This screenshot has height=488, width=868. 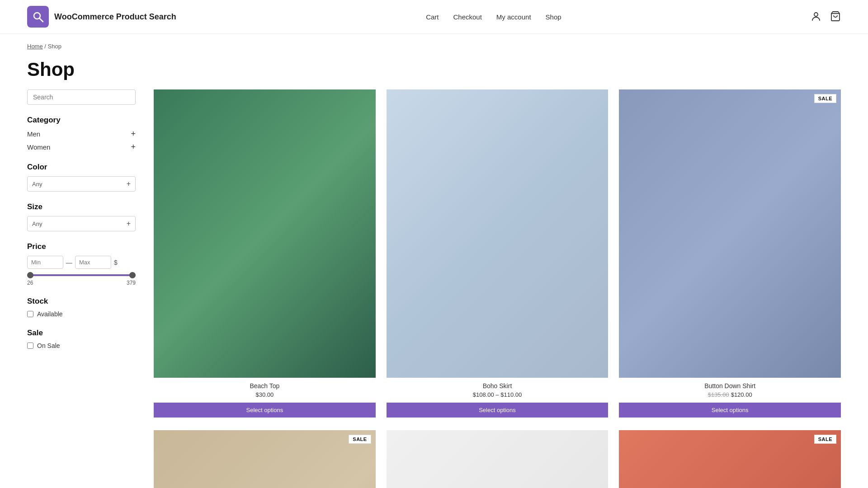 What do you see at coordinates (265, 395) in the screenshot?
I see `product-price: $30.00` at bounding box center [265, 395].